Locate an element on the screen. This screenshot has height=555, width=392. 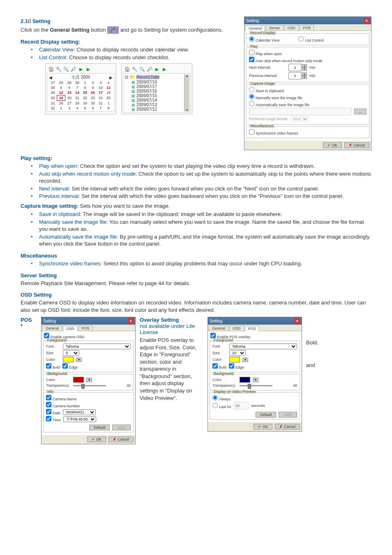
pref-format-label: Preferred image format: is located at coordinates (269, 119).